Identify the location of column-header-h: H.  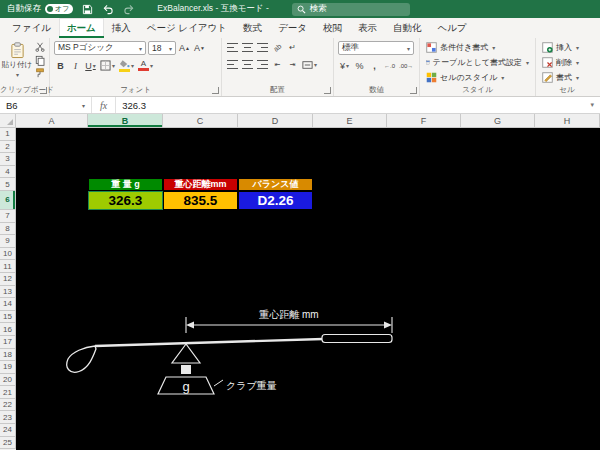
(568, 120).